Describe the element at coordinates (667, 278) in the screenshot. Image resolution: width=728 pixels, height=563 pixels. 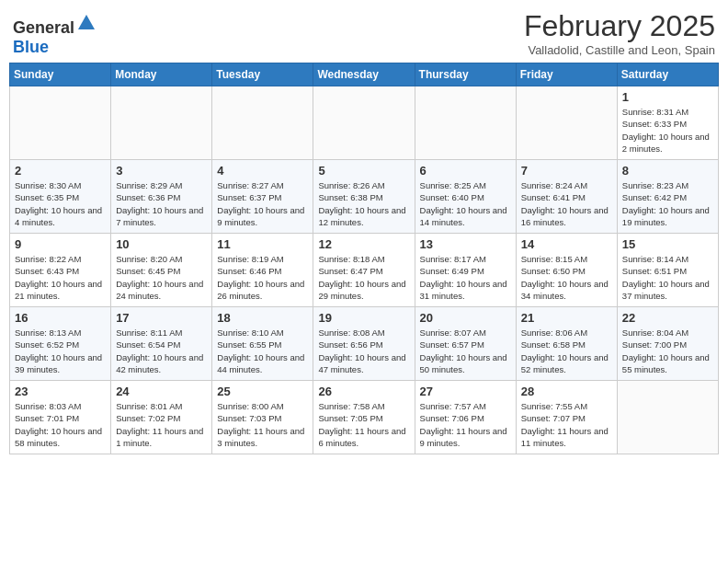
I see `day-info: Sunrise: 8:14 AM Sunset: 6:51 PM Dayligh…` at that location.